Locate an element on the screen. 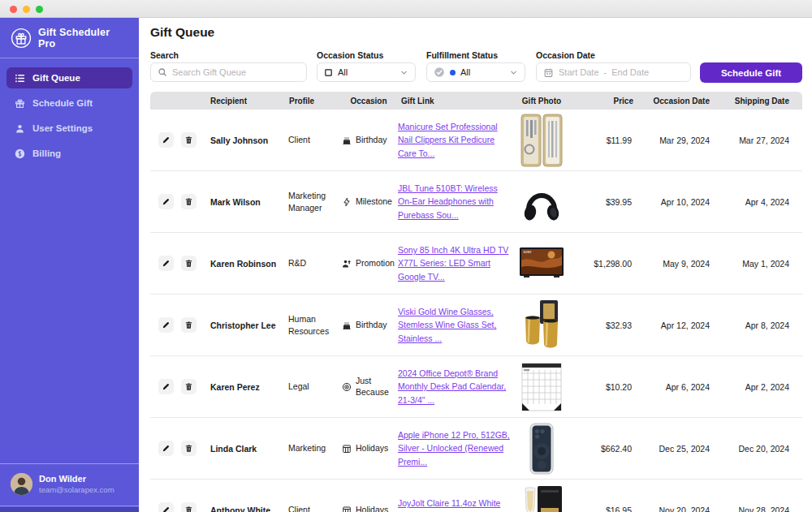 The height and width of the screenshot is (512, 812). recipient-name: Linda Clark is located at coordinates (247, 448).